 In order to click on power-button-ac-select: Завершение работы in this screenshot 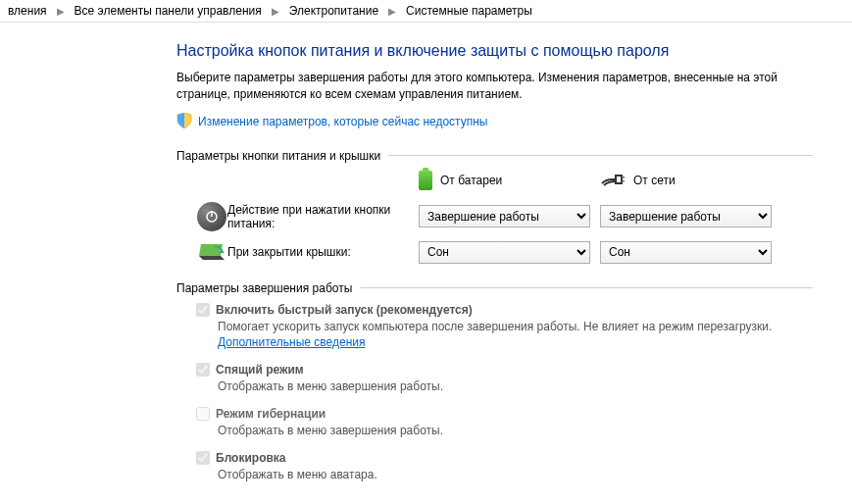, I will do `click(686, 216)`.